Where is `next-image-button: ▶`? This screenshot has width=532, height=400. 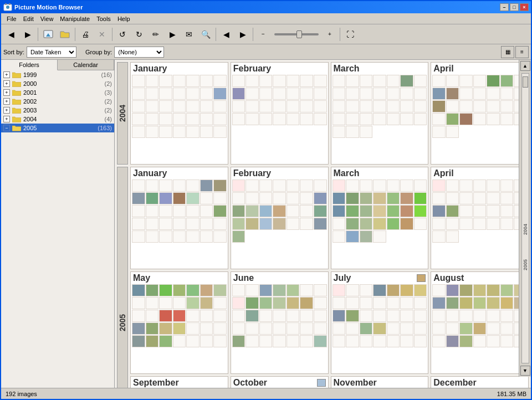
next-image-button: ▶ is located at coordinates (243, 34).